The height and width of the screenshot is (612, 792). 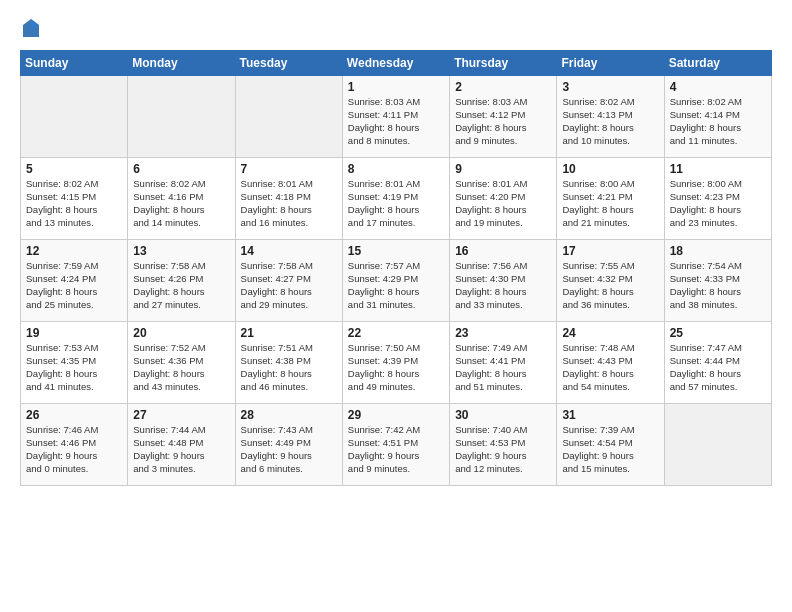 I want to click on day-info: Sunrise: 7:55 AM Sunset: 4:32 PM Dayligh…, so click(x=610, y=286).